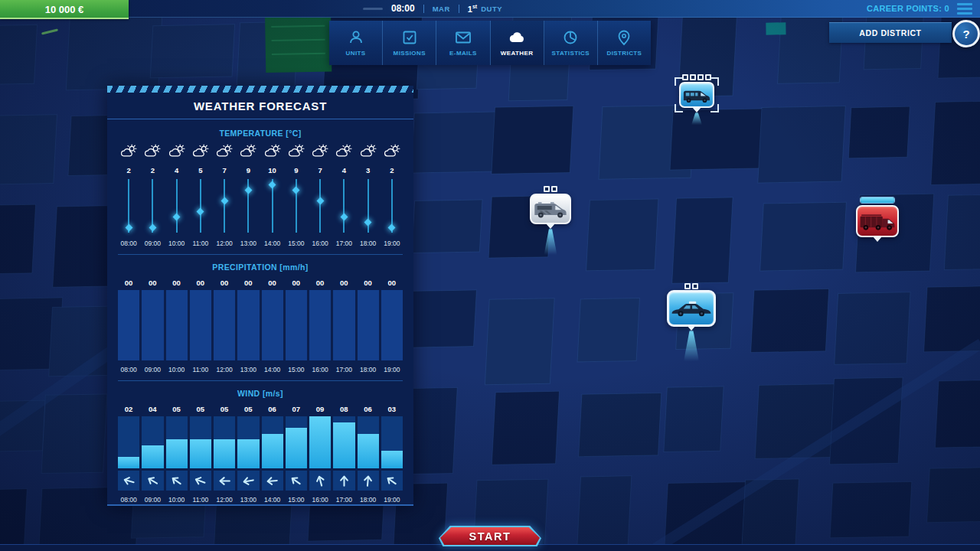  I want to click on temperature-value: 4, so click(177, 170).